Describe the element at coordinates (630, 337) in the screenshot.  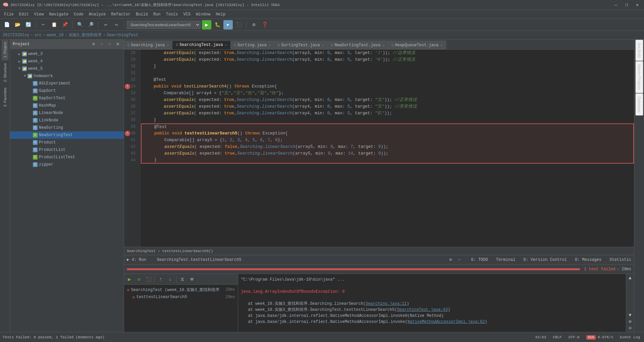
I see `event-log-btn: Event Log` at that location.